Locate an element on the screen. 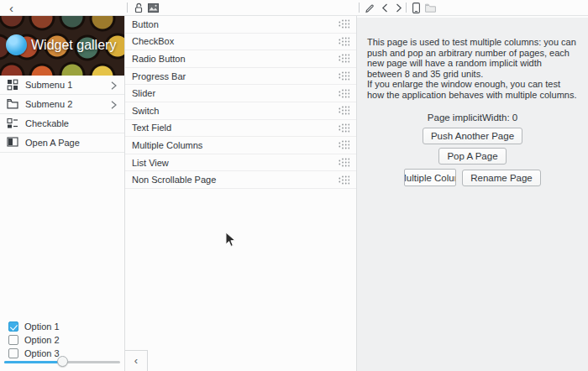 The height and width of the screenshot is (371, 588). sidebar-item-open-a-page: Open A Page is located at coordinates (62, 143).